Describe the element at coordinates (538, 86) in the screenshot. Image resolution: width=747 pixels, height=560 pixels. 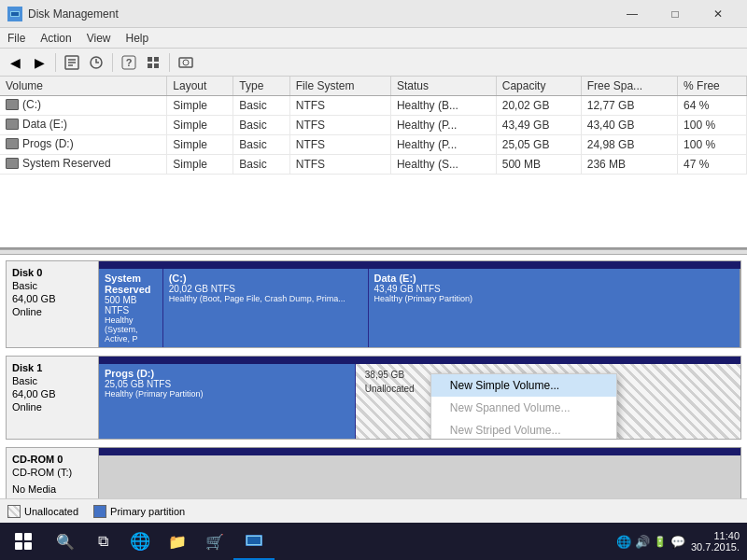
I see `col-capacity: Capacity` at that location.